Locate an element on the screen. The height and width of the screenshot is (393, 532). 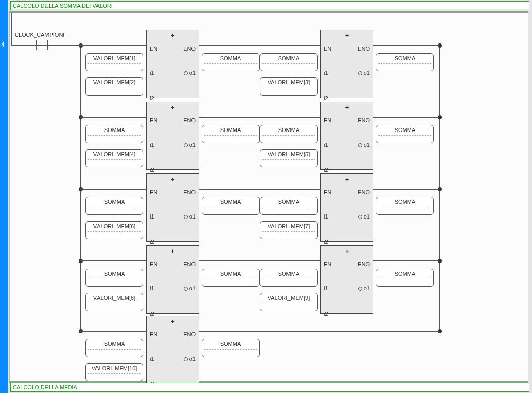
var-box: VALORI_MEM[9] is located at coordinates (289, 302).